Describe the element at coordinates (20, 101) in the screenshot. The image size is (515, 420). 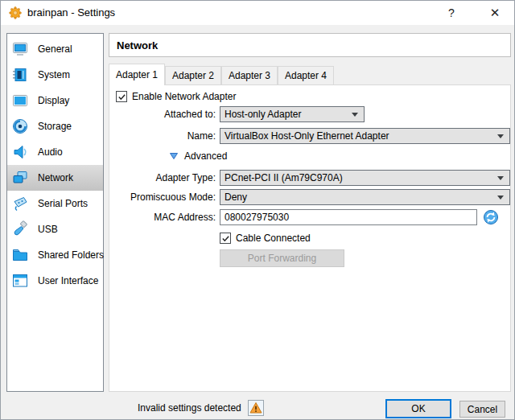
I see `display-icon` at that location.